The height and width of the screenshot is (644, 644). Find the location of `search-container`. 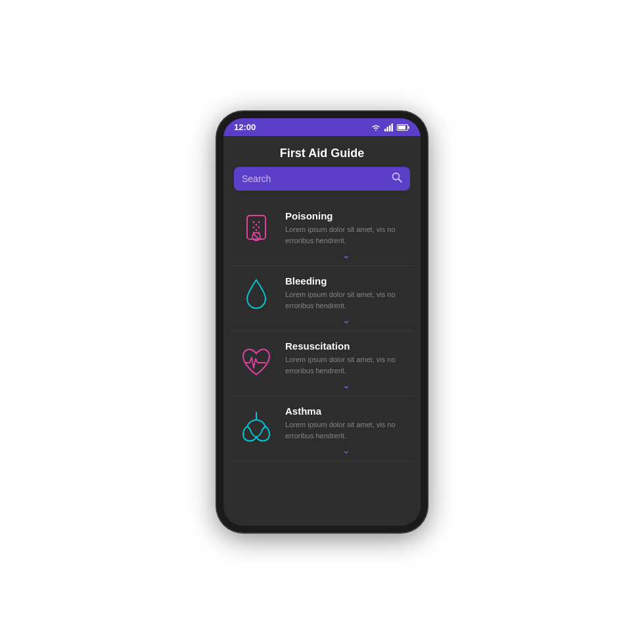

search-container is located at coordinates (322, 184).